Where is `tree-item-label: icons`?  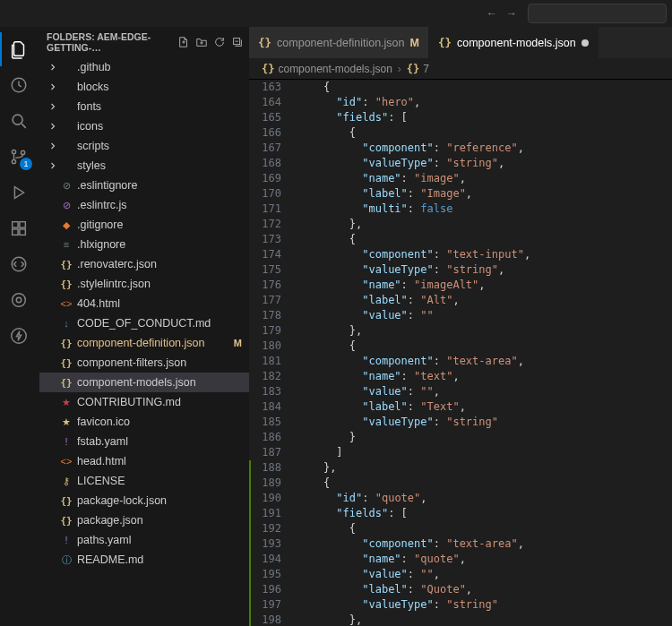
tree-item-label: icons is located at coordinates (159, 126).